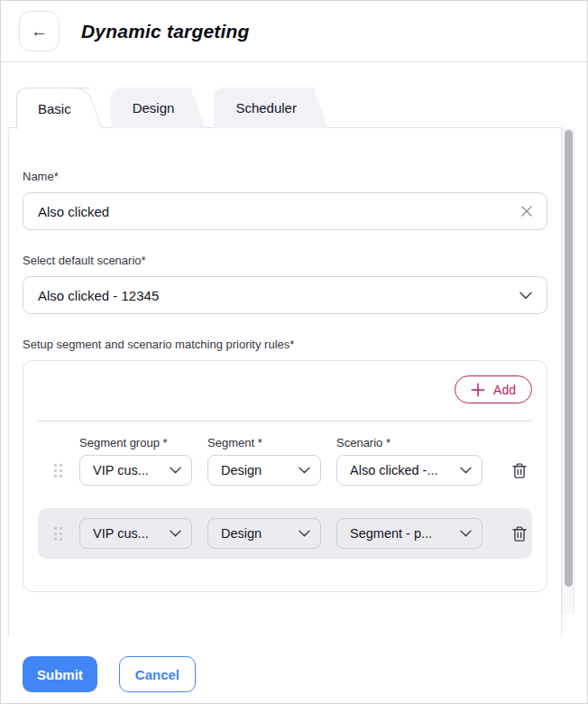  What do you see at coordinates (527, 211) in the screenshot?
I see `clear-name-button` at bounding box center [527, 211].